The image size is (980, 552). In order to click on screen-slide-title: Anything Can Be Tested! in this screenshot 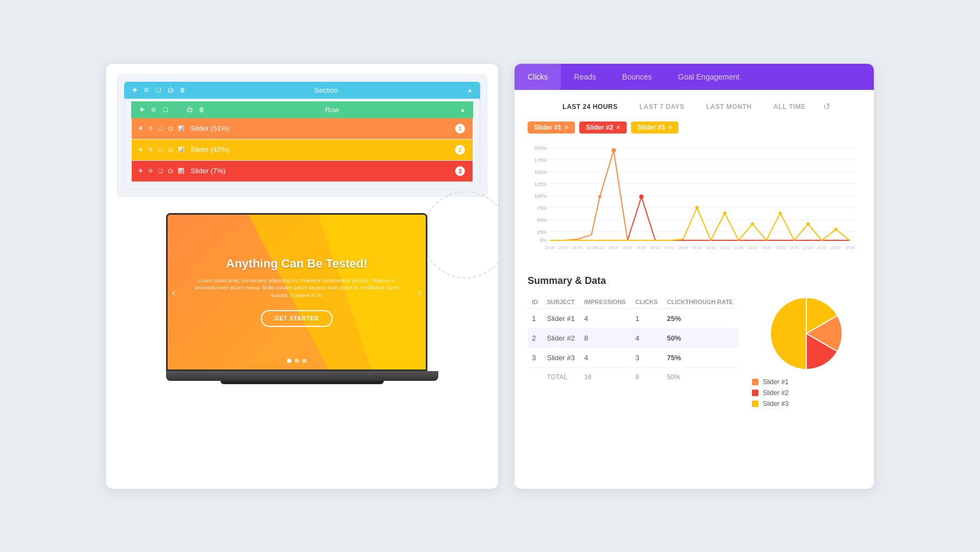, I will do `click(297, 264)`.